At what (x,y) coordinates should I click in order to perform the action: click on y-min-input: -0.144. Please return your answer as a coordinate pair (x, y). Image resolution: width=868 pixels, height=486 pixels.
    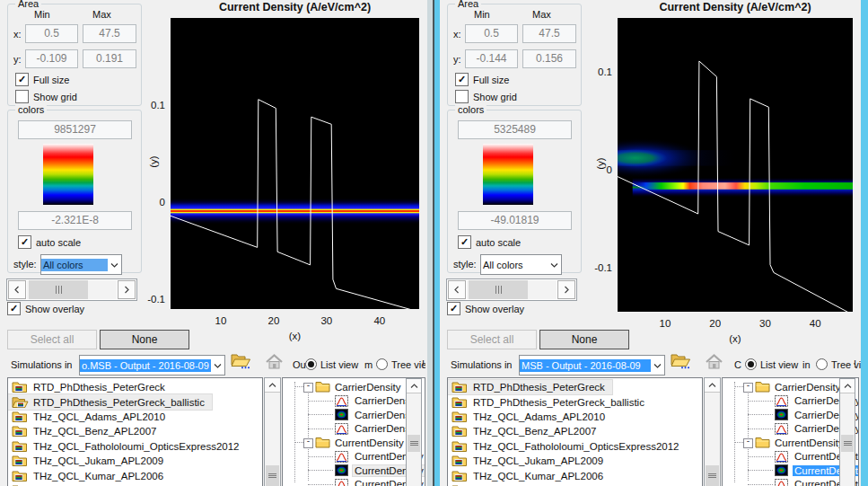
    Looking at the image, I should click on (492, 59).